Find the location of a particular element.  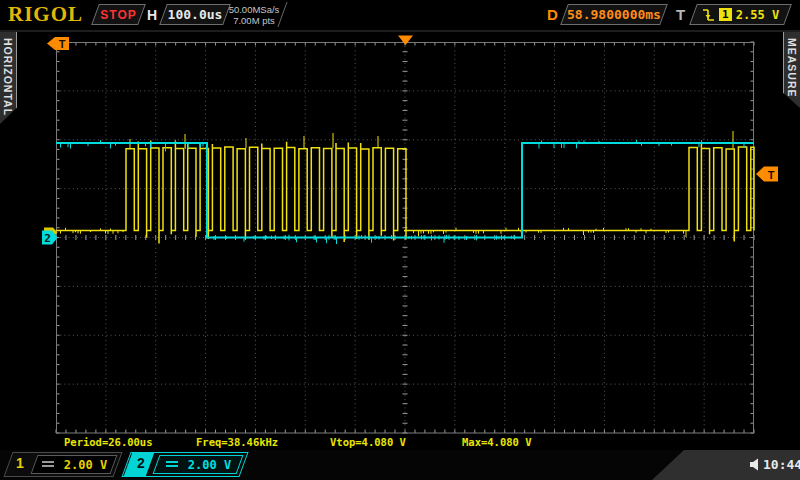

run-state-label: STOP is located at coordinates (118, 14).